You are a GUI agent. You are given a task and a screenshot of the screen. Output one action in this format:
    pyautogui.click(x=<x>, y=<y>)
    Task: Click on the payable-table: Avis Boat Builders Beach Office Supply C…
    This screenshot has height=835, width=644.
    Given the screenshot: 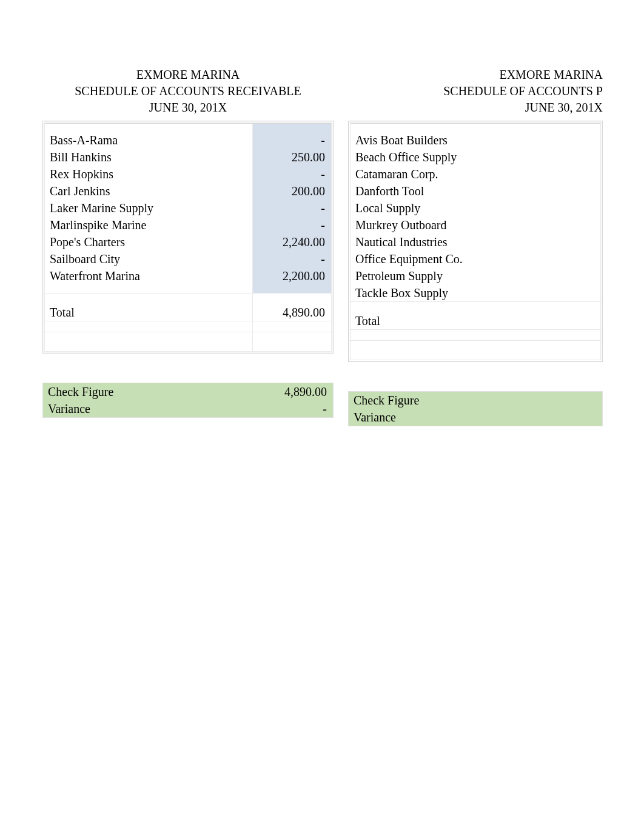 What is the action you would take?
    pyautogui.click(x=475, y=241)
    